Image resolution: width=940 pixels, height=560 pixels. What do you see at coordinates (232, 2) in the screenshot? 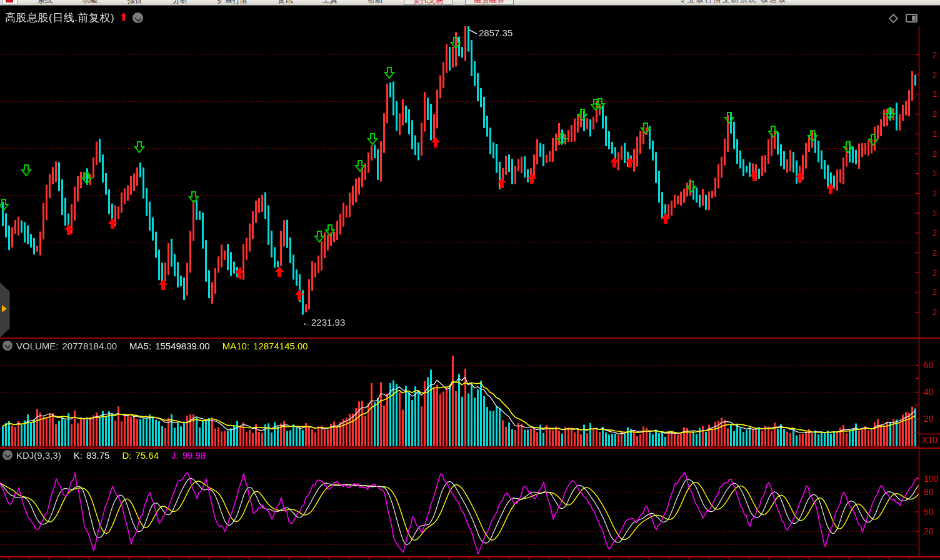
I see `menu-item: 扩展行情` at bounding box center [232, 2].